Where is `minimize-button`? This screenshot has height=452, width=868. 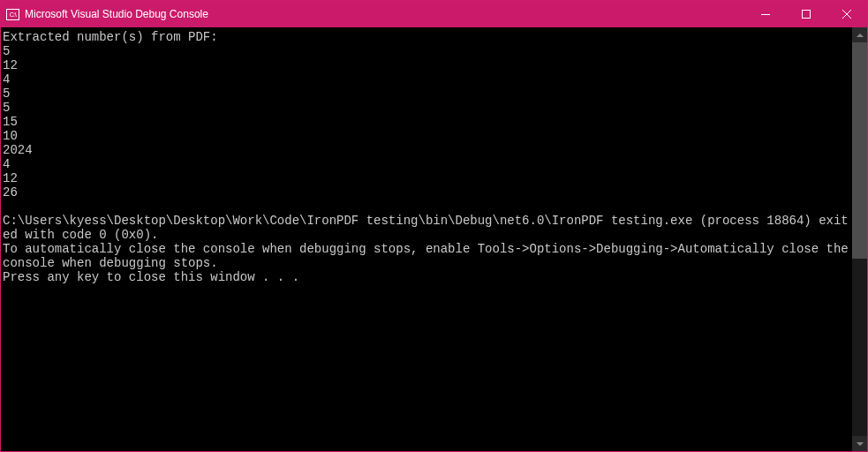 minimize-button is located at coordinates (766, 14).